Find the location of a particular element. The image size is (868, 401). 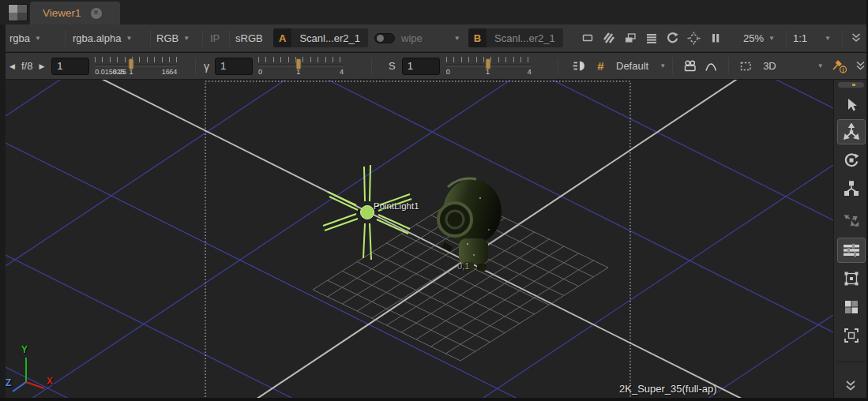

b-input-selector: B Scanl...er2_1 is located at coordinates (516, 38).